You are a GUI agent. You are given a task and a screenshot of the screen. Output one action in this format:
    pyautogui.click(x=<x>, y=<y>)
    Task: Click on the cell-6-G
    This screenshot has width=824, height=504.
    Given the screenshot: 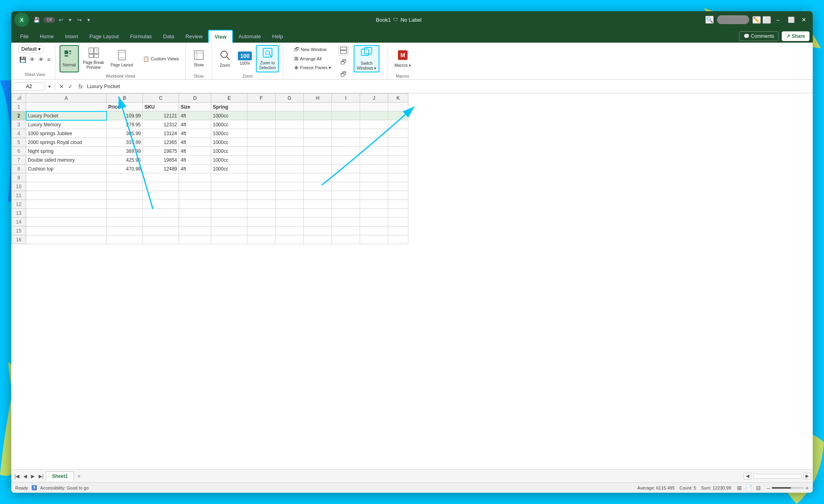 What is the action you would take?
    pyautogui.click(x=290, y=151)
    